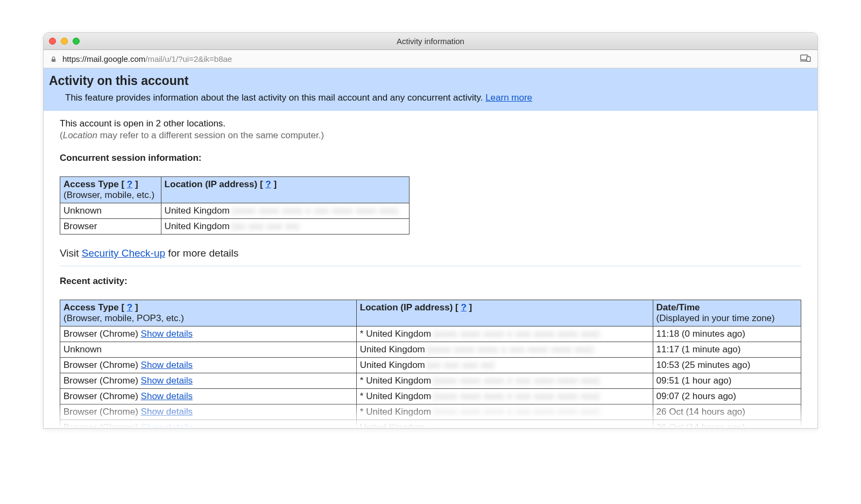  Describe the element at coordinates (430, 81) in the screenshot. I see `page-title: Activity on this account` at that location.